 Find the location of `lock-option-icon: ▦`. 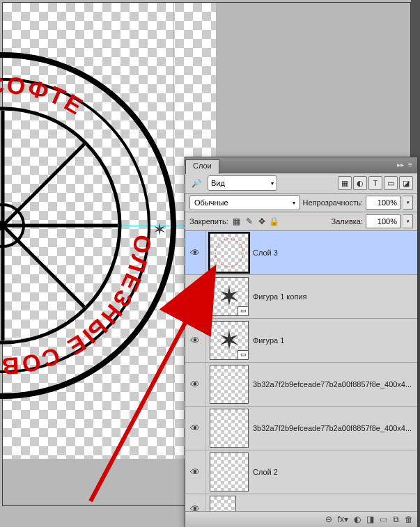

lock-option-icon: ▦ is located at coordinates (237, 221).